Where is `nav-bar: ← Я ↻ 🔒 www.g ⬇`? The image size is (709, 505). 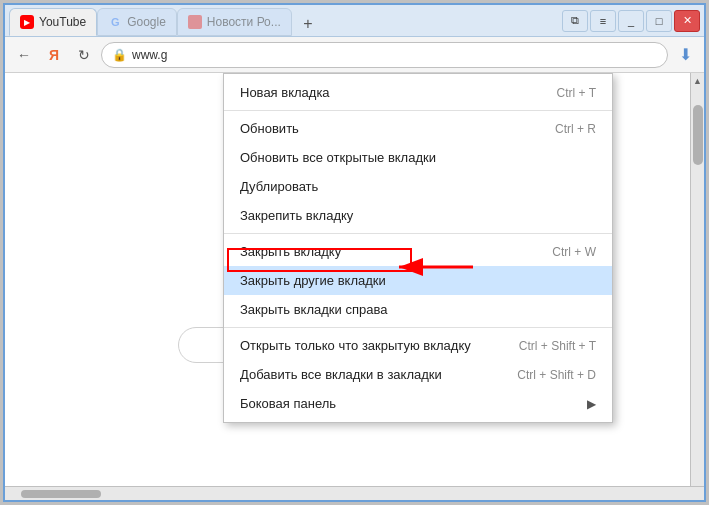
nav-bar: ← Я ↻ 🔒 www.g ⬇ is located at coordinates (354, 55).